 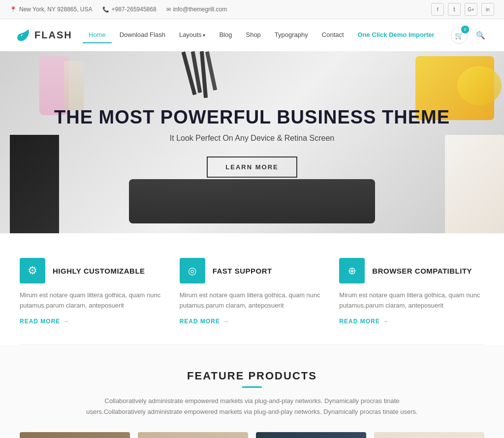 What do you see at coordinates (253, 35) in the screenshot?
I see `nav-item-shop: Shop` at bounding box center [253, 35].